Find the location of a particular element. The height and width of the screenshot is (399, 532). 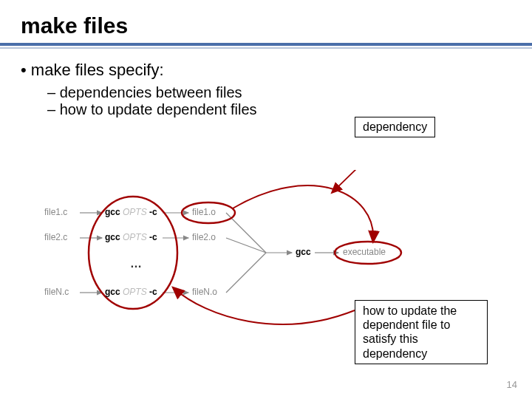

compile-cmd-1: gcc OPTS -c is located at coordinates (132, 212).